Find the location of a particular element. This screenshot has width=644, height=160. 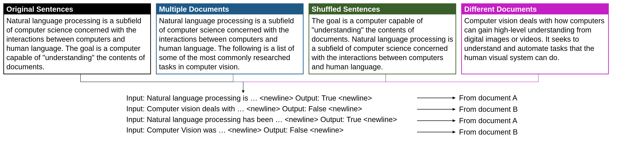

box-different-documents: Different Documents Computer vision deal… is located at coordinates (535, 39).